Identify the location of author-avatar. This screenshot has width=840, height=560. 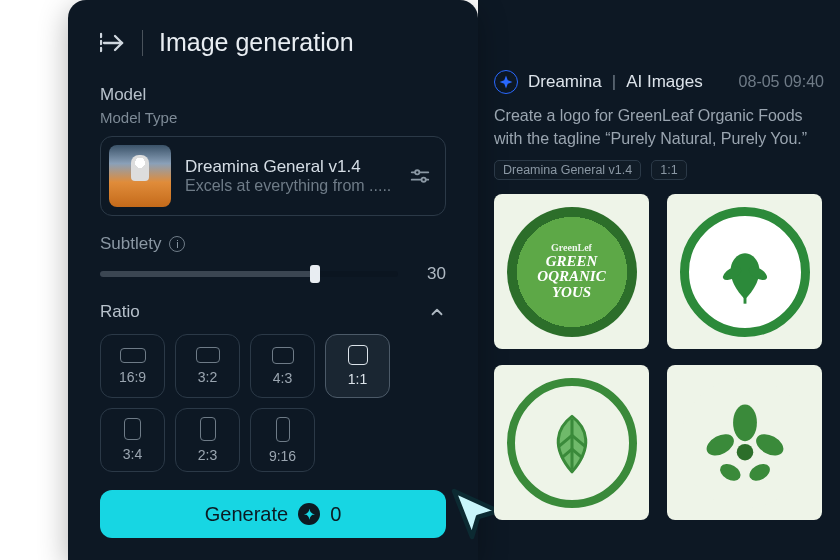
(506, 82).